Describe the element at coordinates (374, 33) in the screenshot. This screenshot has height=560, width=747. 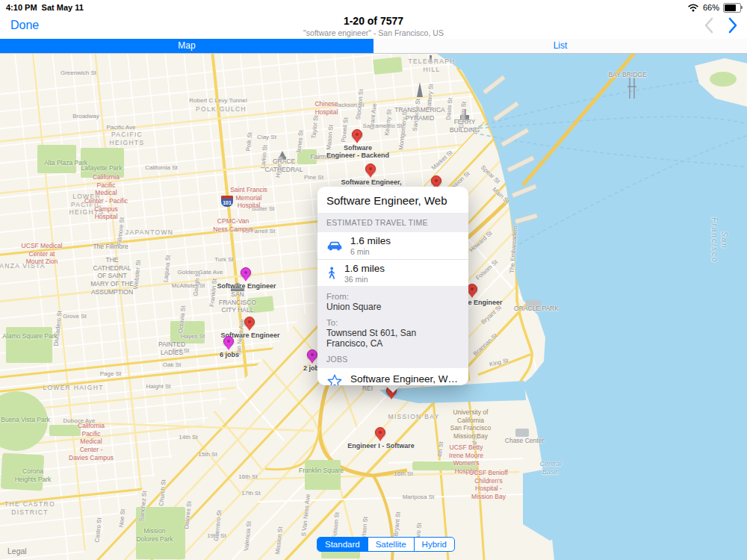
I see `search-query: "software engineer" - San Francisco, US` at that location.